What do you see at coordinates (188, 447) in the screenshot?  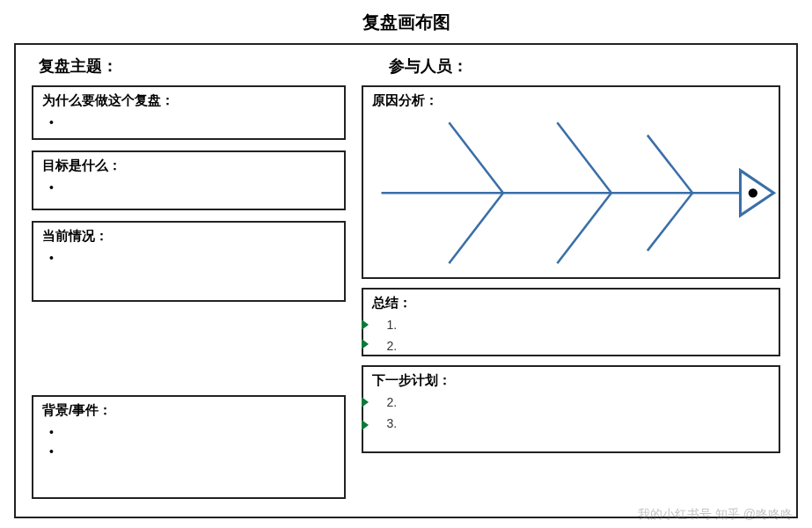 I see `box-background: 背景/事件： • •` at bounding box center [188, 447].